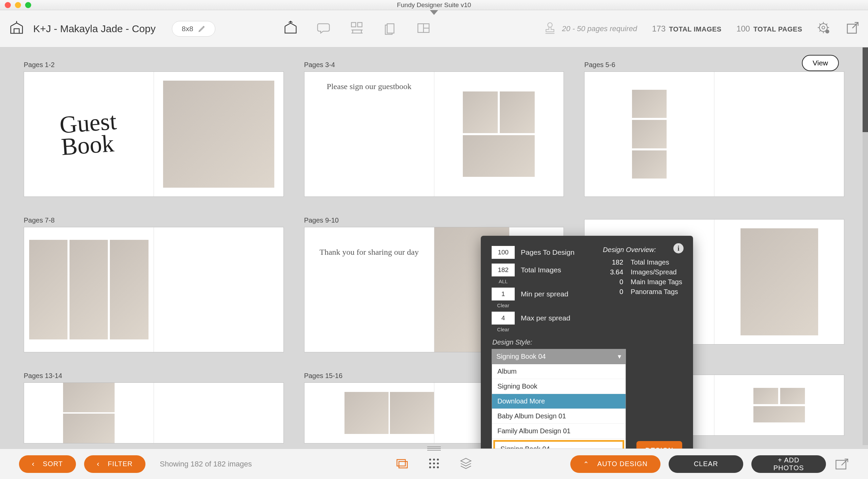 The width and height of the screenshot is (868, 479). I want to click on spread-1-2: Pages 1-2 Guest Book, so click(154, 129).